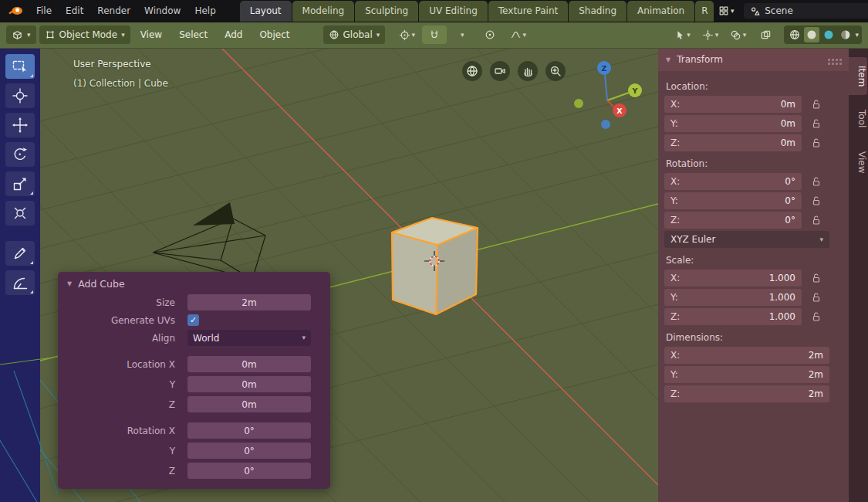 This screenshot has height=502, width=868. I want to click on tab-animation: Animation, so click(660, 11).